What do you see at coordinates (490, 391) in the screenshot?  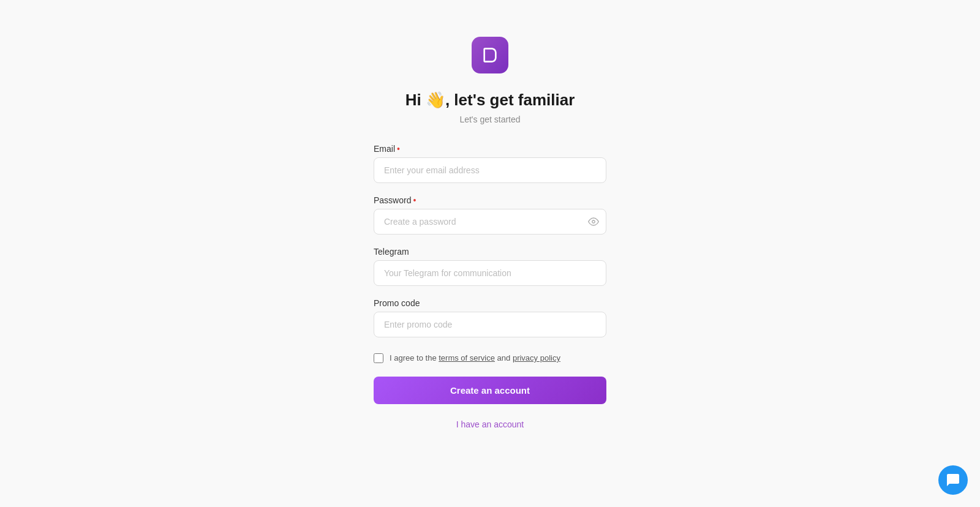 I see `create-account-button: Create an account` at bounding box center [490, 391].